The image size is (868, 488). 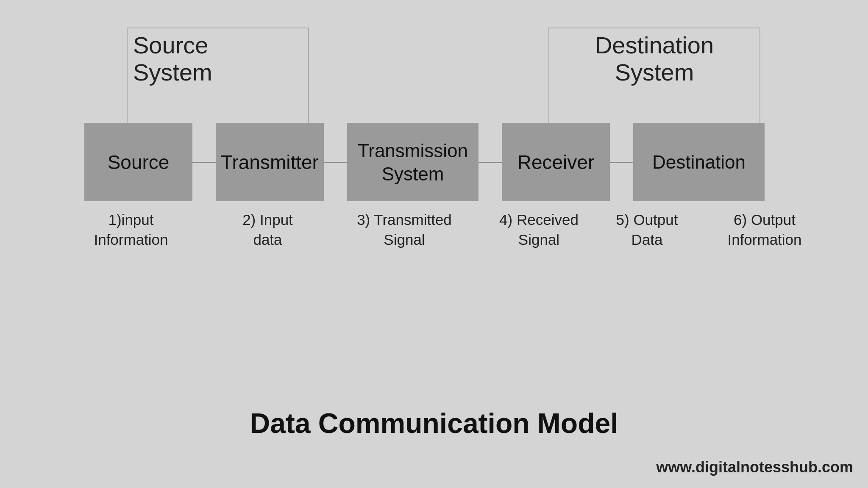 What do you see at coordinates (218, 59) in the screenshot?
I see `source-system-label: SourceSystem` at bounding box center [218, 59].